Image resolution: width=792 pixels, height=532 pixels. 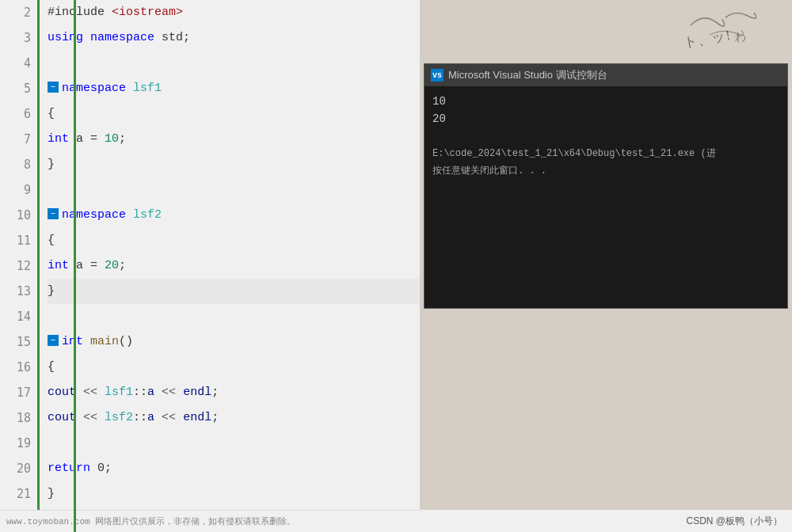 I want to click on line-number: 11, so click(x=24, y=241).